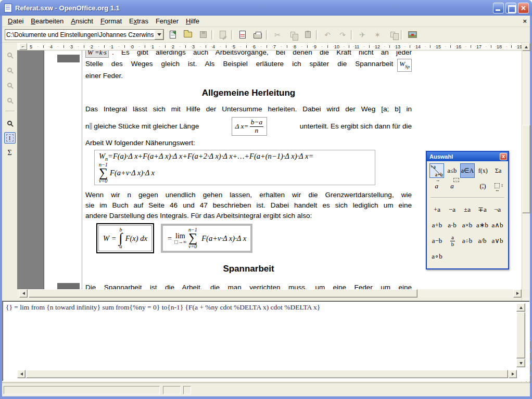 The width and height of the screenshot is (532, 399). What do you see at coordinates (270, 47) in the screenshot?
I see `horizontal-ruler: ⌐ 5··4··3··2··1··0··1··2··3··4··5··6··7·…` at bounding box center [270, 47].